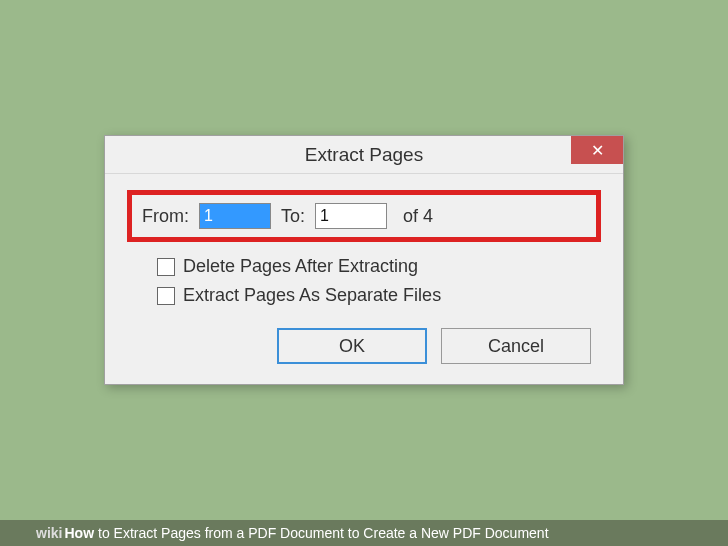  I want to click on from-input, so click(235, 216).